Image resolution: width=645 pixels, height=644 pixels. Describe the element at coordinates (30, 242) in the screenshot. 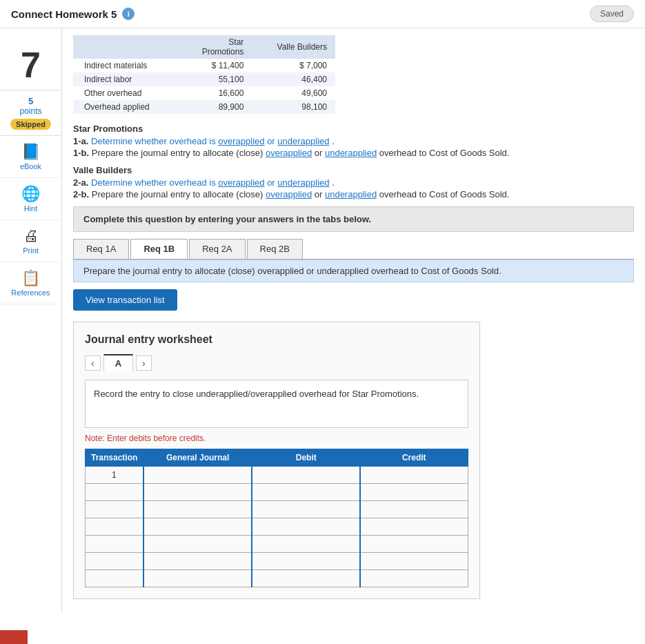

I see `sidebar-item-print: 🖨 Print` at that location.